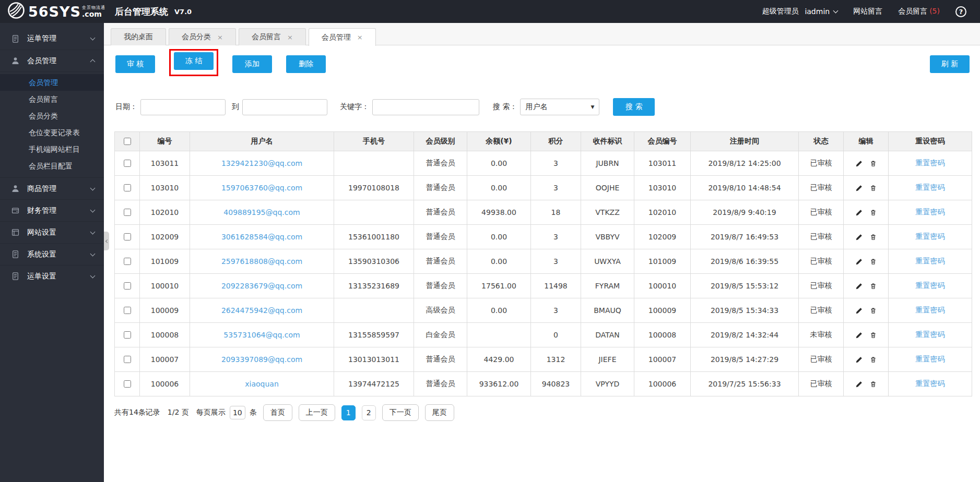 This screenshot has width=980, height=482. I want to click on page-number-1-active: 1, so click(349, 413).